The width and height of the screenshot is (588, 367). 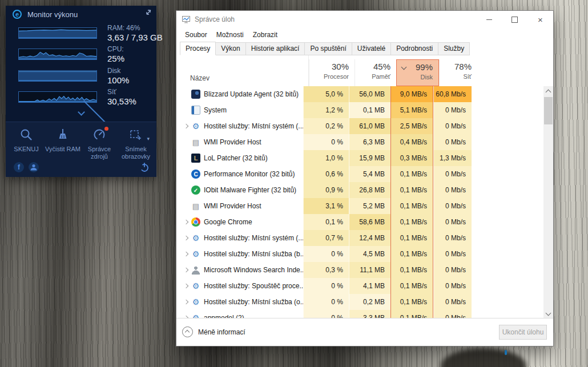 I want to click on window-title: Správce úloh, so click(x=215, y=19).